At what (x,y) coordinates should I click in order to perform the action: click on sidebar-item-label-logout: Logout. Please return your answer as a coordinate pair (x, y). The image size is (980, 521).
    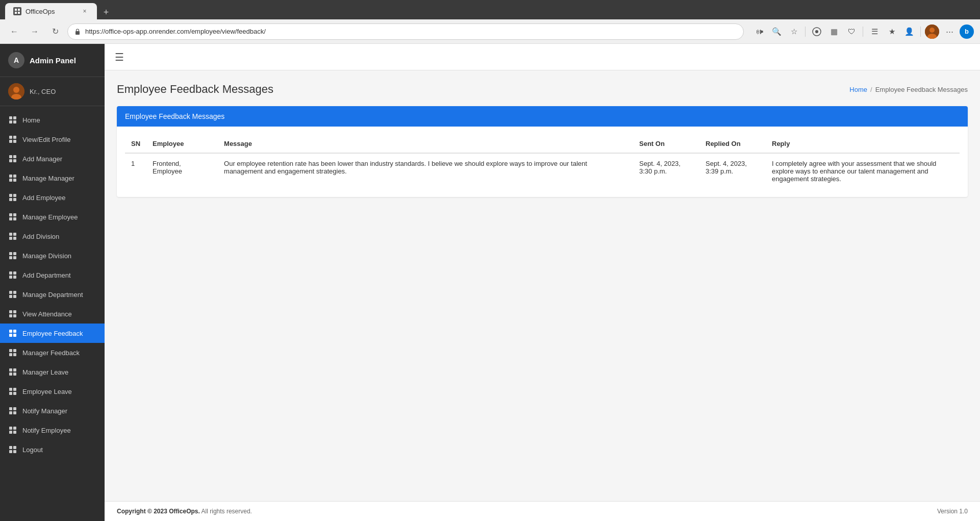
    Looking at the image, I should click on (33, 450).